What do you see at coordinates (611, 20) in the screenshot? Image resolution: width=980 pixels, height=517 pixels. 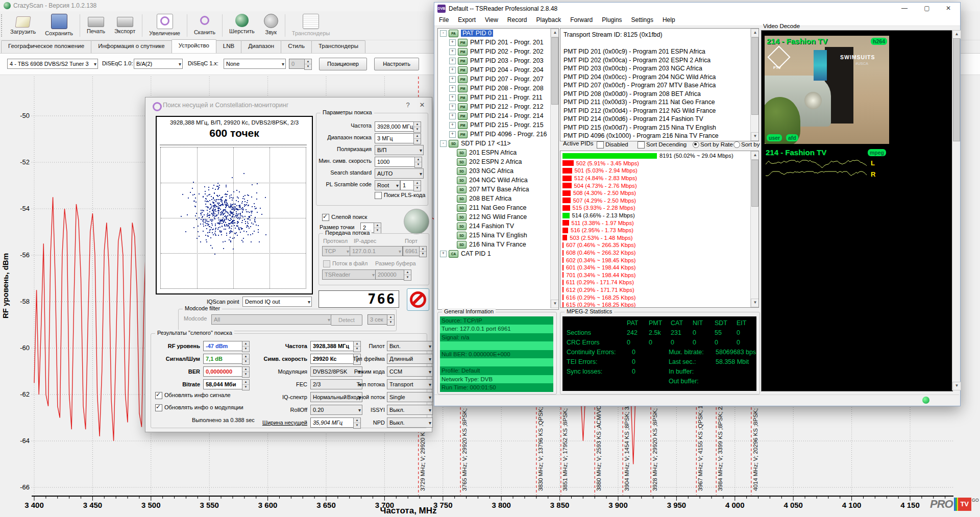 I see `menu-plugins: Plugins` at bounding box center [611, 20].